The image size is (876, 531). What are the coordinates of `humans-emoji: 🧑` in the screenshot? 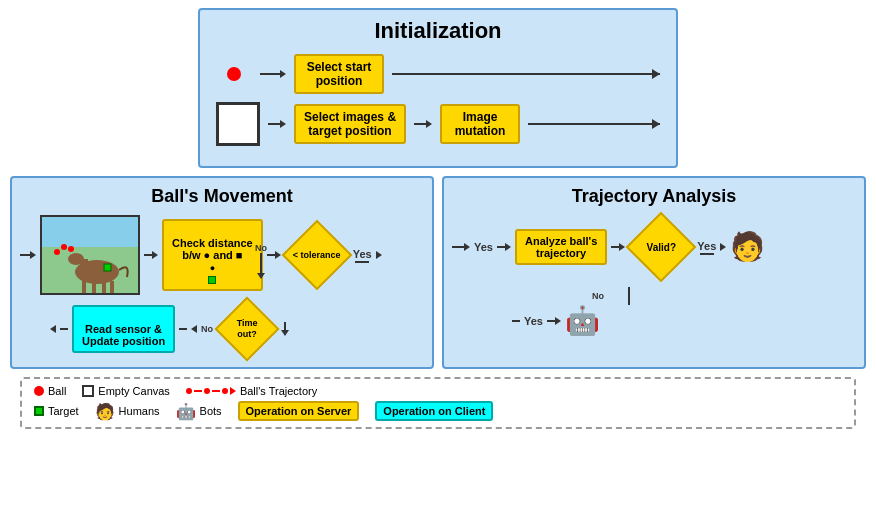 It's located at (105, 412).